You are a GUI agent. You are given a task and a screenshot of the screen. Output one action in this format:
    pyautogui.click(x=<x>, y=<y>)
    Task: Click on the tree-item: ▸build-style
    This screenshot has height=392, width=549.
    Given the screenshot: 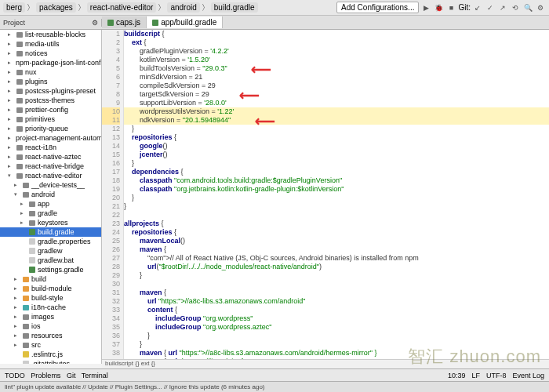 What is the action you would take?
    pyautogui.click(x=50, y=298)
    